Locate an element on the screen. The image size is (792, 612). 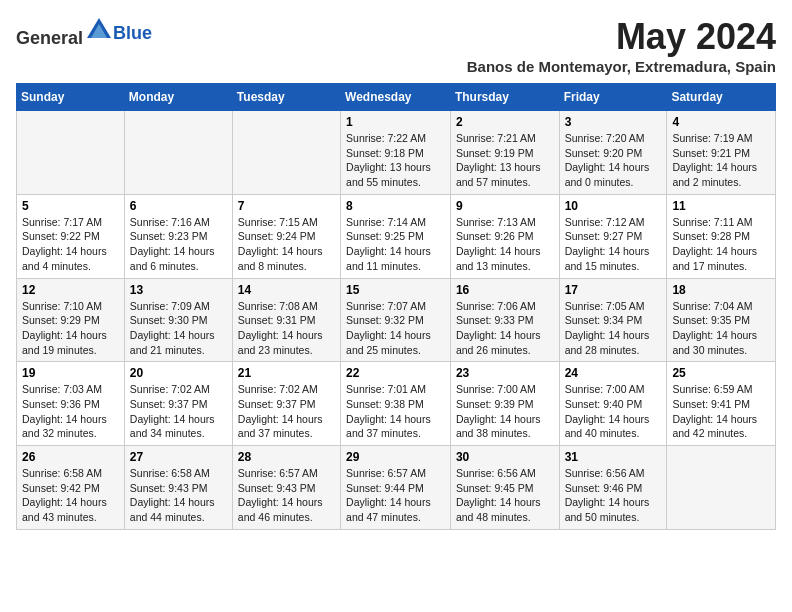
day-number: 8 is located at coordinates (396, 206).